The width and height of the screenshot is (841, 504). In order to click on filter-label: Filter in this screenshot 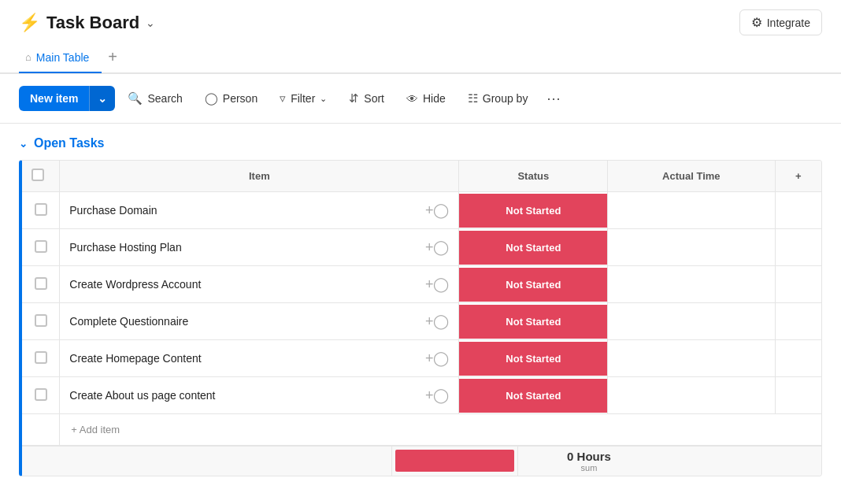, I will do `click(302, 98)`.